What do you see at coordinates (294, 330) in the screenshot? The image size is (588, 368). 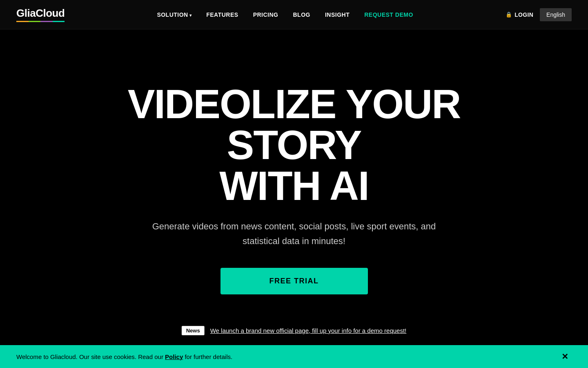 I see `news-banner: News We launch a brand new official page…` at bounding box center [294, 330].